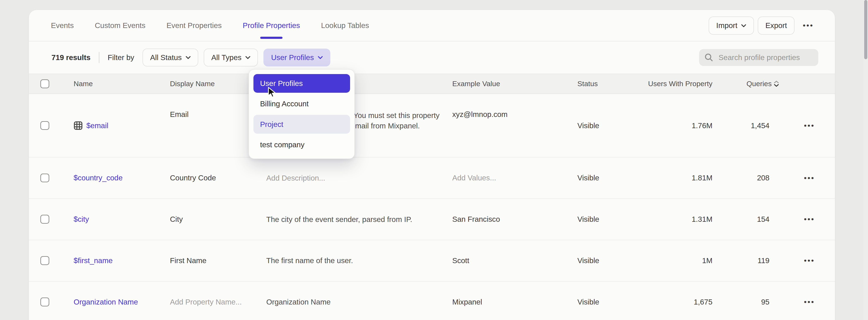 The height and width of the screenshot is (320, 868). What do you see at coordinates (272, 93) in the screenshot?
I see `mouse-cursor-icon` at bounding box center [272, 93].